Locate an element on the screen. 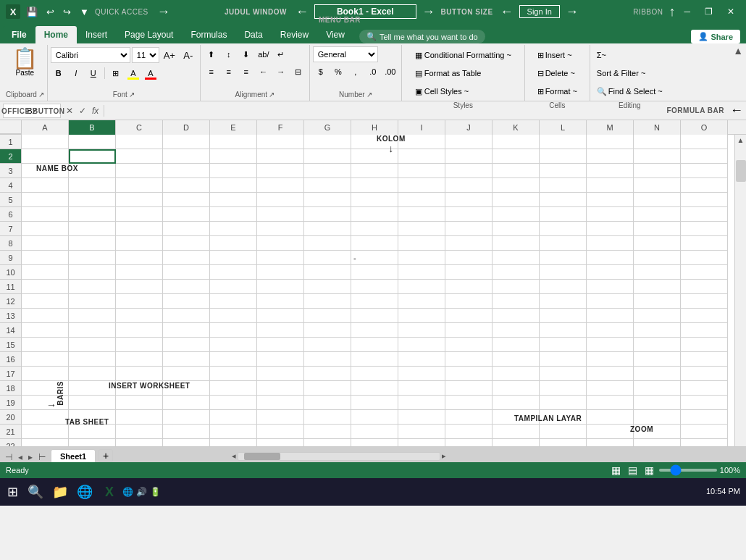  cell-C15 is located at coordinates (139, 345).